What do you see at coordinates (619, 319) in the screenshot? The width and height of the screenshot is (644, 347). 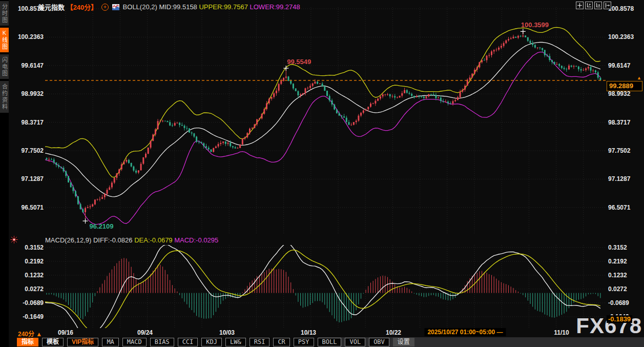 I see `macd-last-value-badge: -0.1839` at bounding box center [619, 319].